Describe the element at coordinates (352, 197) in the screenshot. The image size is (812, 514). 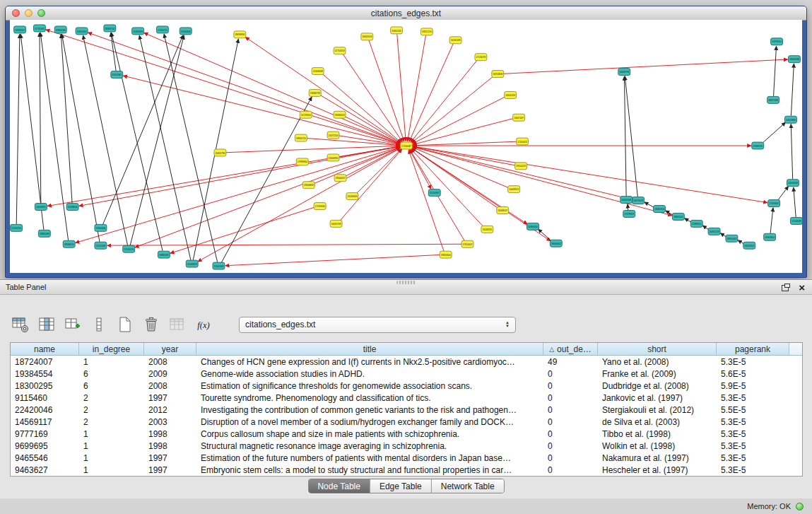
I see `graph-node: 15345843` at that location.